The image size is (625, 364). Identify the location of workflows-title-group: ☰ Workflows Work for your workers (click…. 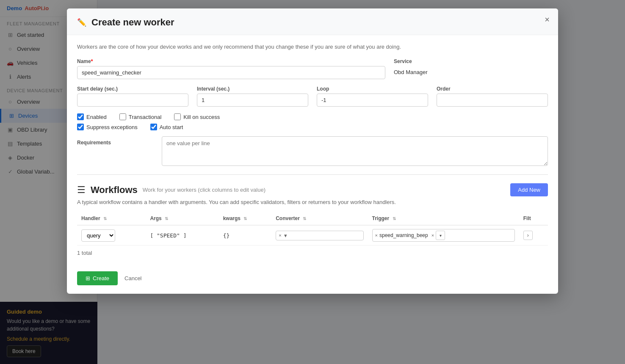
(171, 190).